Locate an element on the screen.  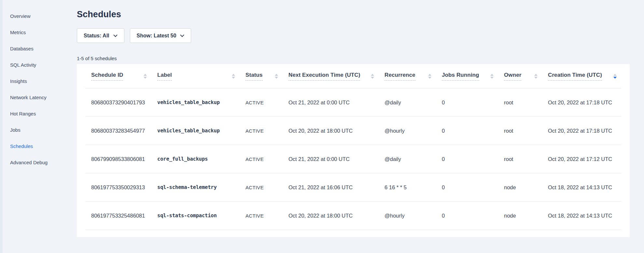
cell-next-execution-time: Oct 20, 2022 at 18:00 UTC is located at coordinates (337, 216).